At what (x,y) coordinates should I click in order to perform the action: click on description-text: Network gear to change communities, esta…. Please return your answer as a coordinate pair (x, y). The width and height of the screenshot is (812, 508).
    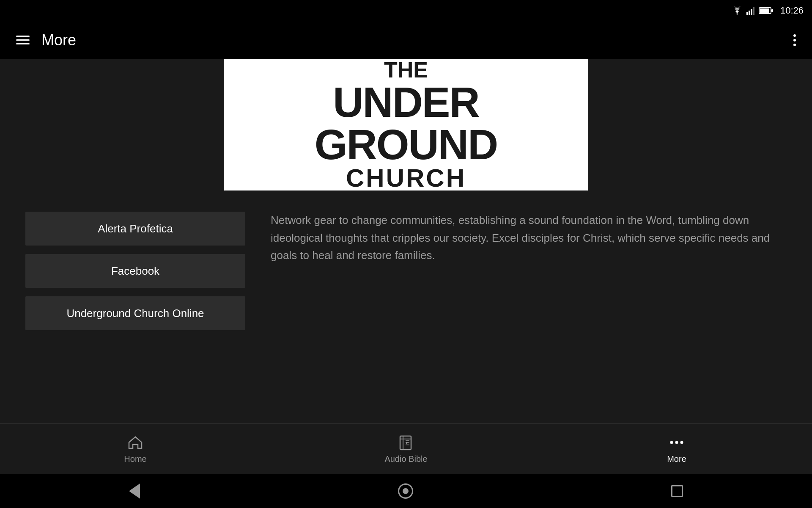
    Looking at the image, I should click on (529, 238).